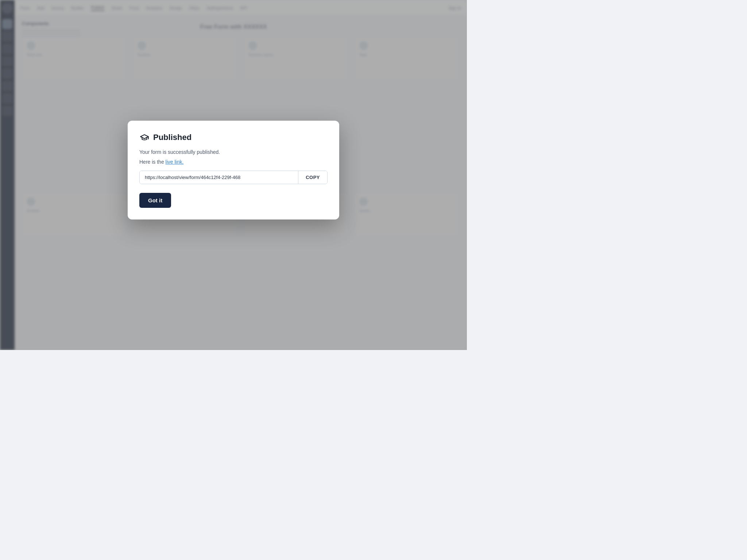 The image size is (747, 560). I want to click on got-it-button: Got it, so click(155, 201).